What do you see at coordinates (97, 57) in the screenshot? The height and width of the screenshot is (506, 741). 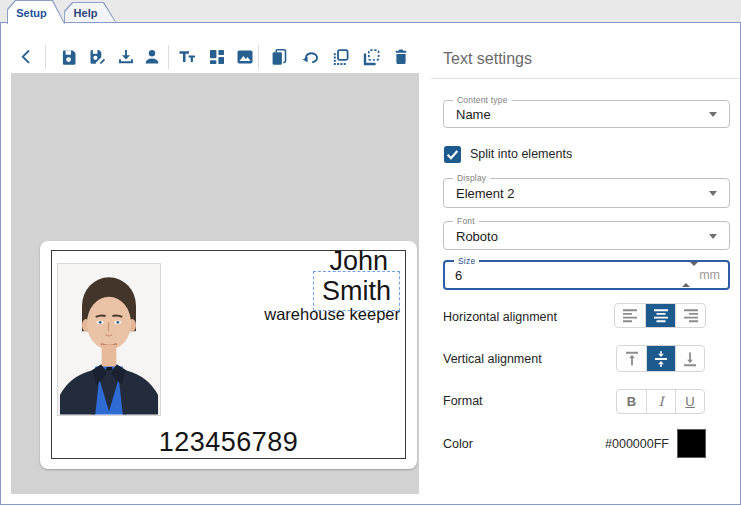 I see `save-as-button` at bounding box center [97, 57].